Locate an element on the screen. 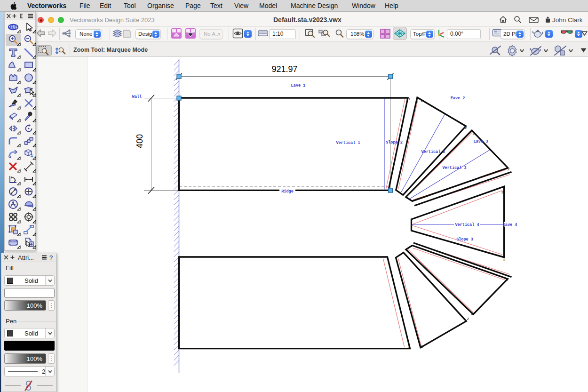 This screenshot has width=588, height=392. svg-text: Vertical 2 is located at coordinates (433, 152).